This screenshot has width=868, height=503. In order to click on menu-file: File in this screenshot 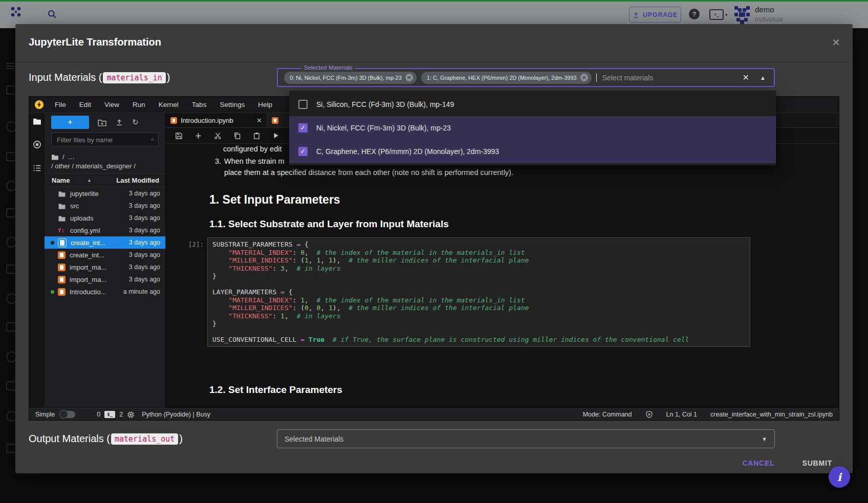, I will do `click(60, 104)`.